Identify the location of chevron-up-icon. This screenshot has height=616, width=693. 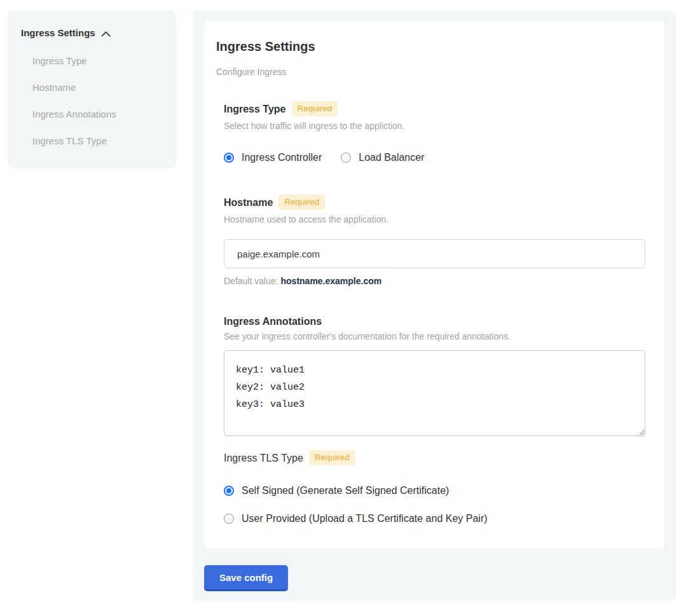
(106, 34).